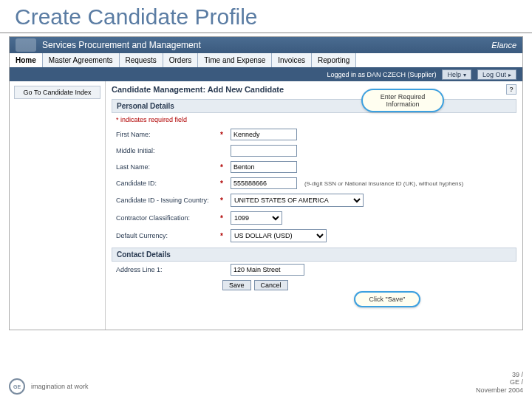  I want to click on label-candidate-id: Candidate ID:, so click(166, 183).